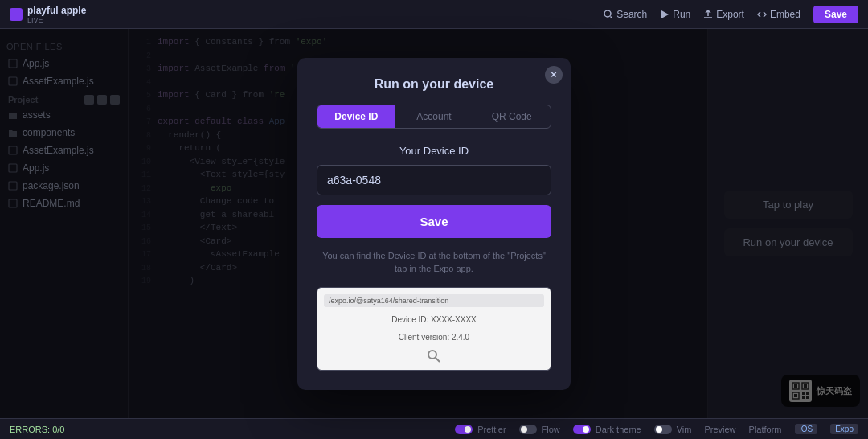 The height and width of the screenshot is (439, 868). I want to click on screenshot-url: /expo.io/@satya164/shared-transition, so click(434, 301).